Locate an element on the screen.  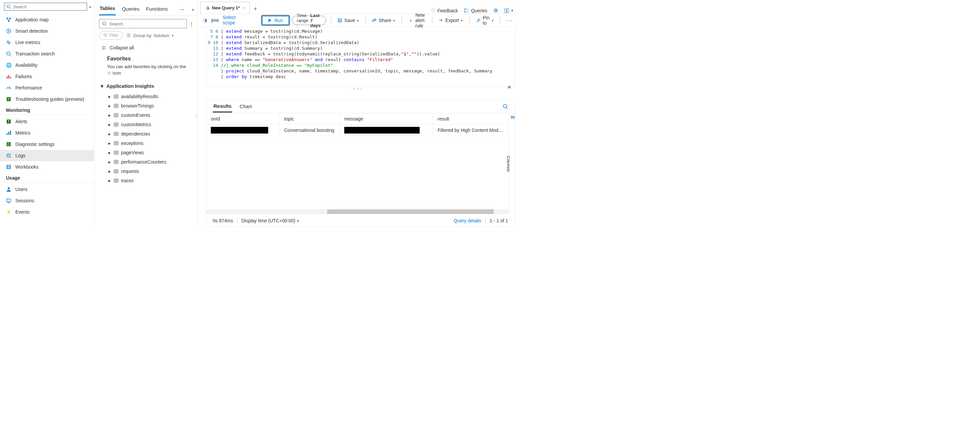
sidebar-item-logs: Logs is located at coordinates (47, 156).